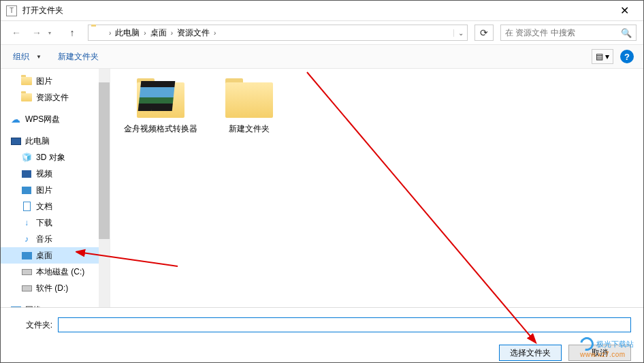 Image resolution: width=644 pixels, height=363 pixels. Describe the element at coordinates (44, 207) in the screenshot. I see `sidebar-item-label: 文档` at that location.